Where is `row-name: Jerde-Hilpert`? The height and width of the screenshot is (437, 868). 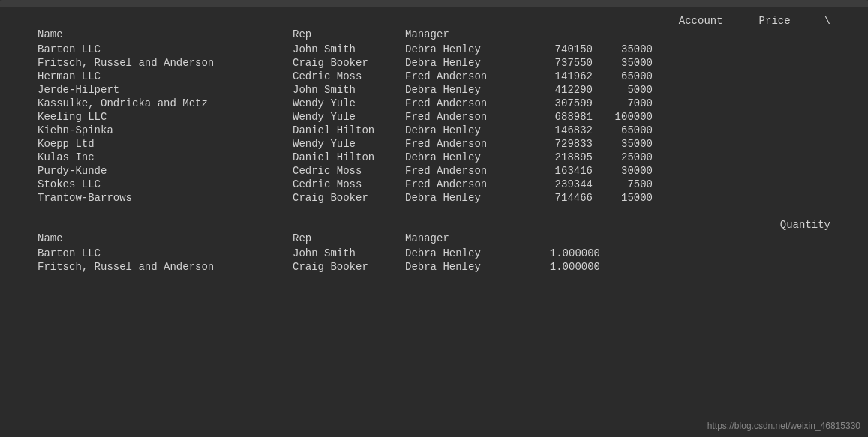
row-name: Jerde-Hilpert is located at coordinates (165, 90).